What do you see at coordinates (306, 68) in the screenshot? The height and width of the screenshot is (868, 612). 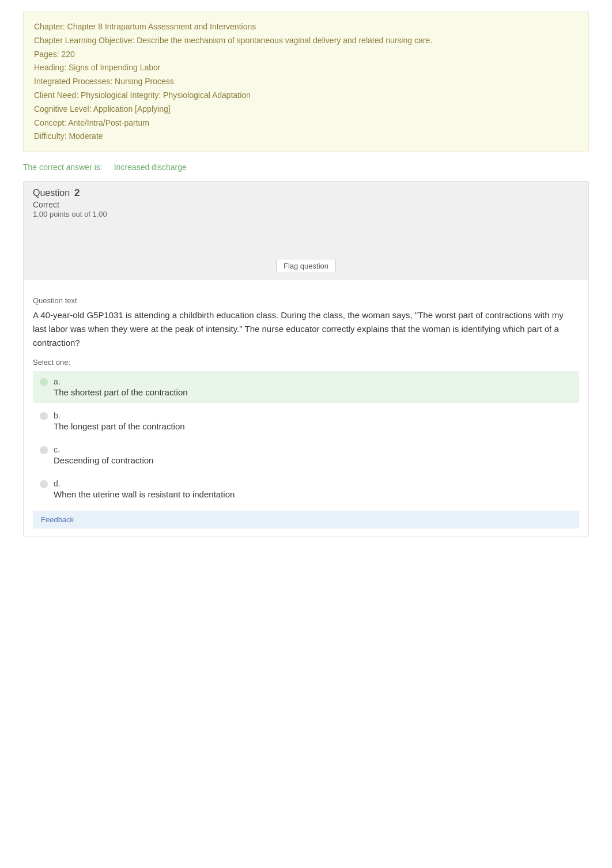 I see `heading-line: Heading: Signs of Impending Labor` at bounding box center [306, 68].